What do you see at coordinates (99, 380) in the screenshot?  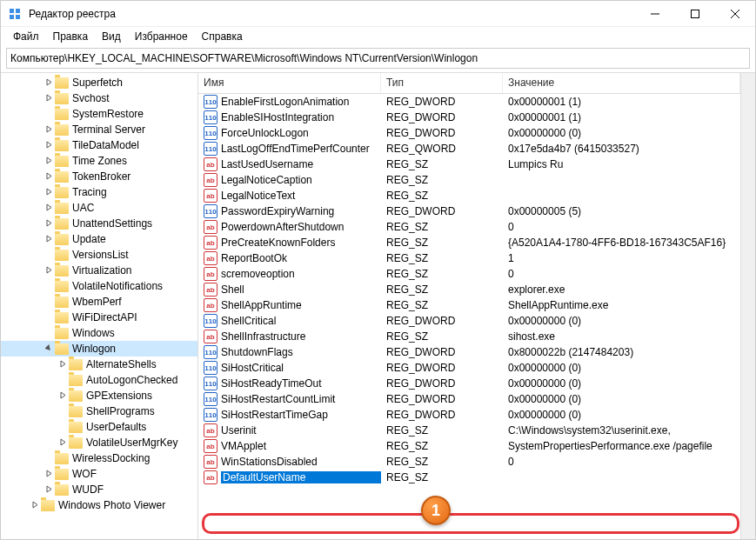 I see `tree-item: AutoLogonChecked` at bounding box center [99, 380].